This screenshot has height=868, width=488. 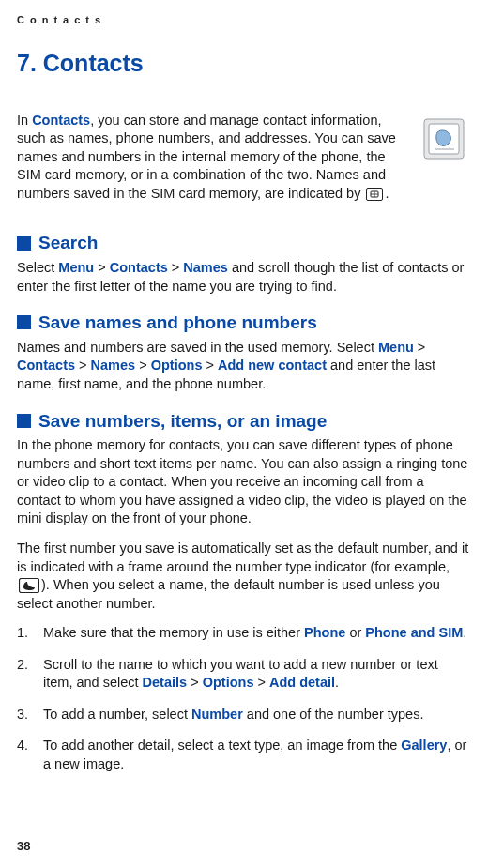 I want to click on sim-card-icon, so click(x=374, y=194).